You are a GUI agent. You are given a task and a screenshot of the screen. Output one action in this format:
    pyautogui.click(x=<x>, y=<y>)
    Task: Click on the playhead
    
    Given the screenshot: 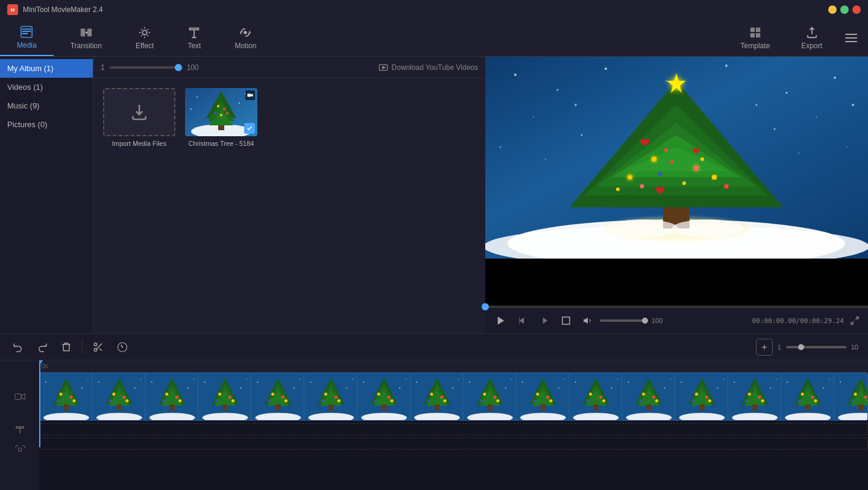 What is the action you would take?
    pyautogui.click(x=40, y=404)
    